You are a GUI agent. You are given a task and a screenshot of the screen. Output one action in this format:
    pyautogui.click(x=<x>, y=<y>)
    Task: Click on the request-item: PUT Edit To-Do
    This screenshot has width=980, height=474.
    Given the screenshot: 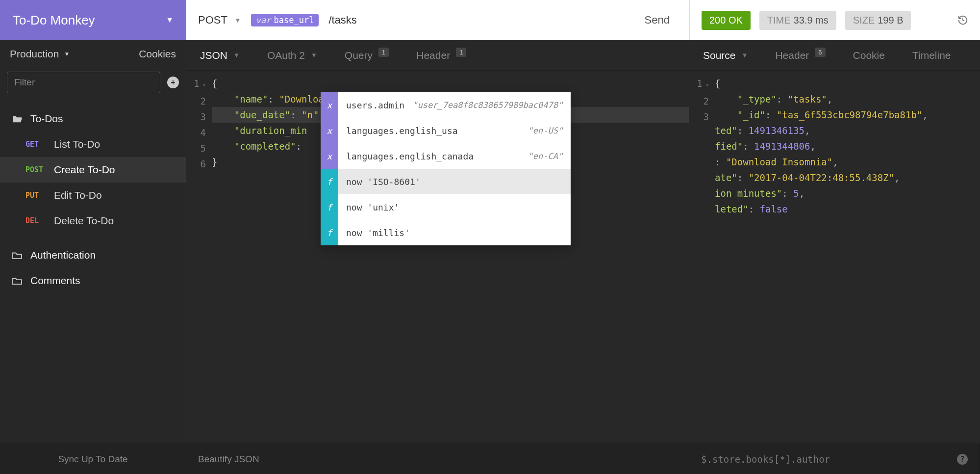 What is the action you would take?
    pyautogui.click(x=93, y=195)
    